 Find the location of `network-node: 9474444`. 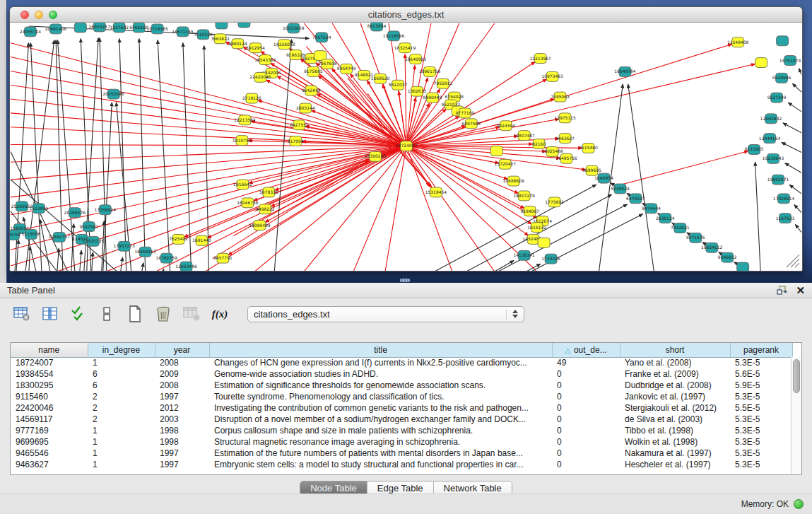

network-node: 9474444 is located at coordinates (652, 209).